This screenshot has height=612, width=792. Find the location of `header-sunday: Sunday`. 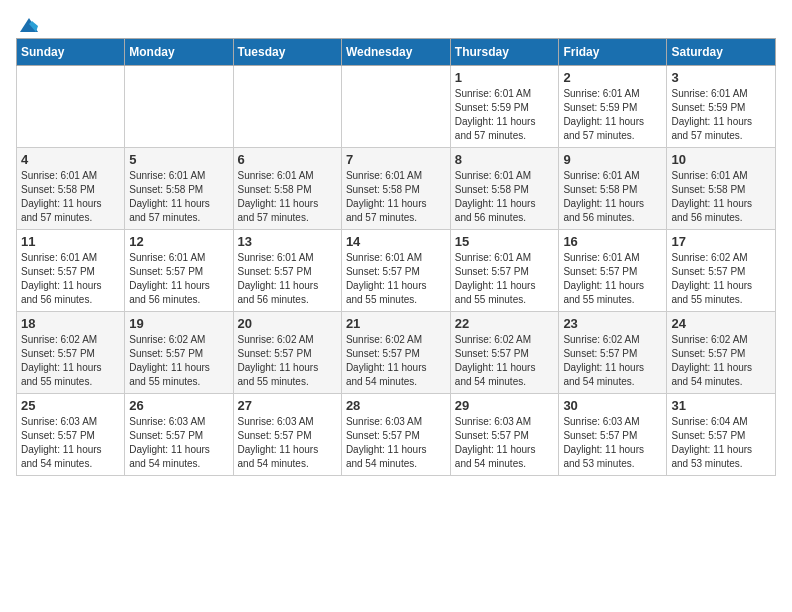

header-sunday: Sunday is located at coordinates (71, 52).